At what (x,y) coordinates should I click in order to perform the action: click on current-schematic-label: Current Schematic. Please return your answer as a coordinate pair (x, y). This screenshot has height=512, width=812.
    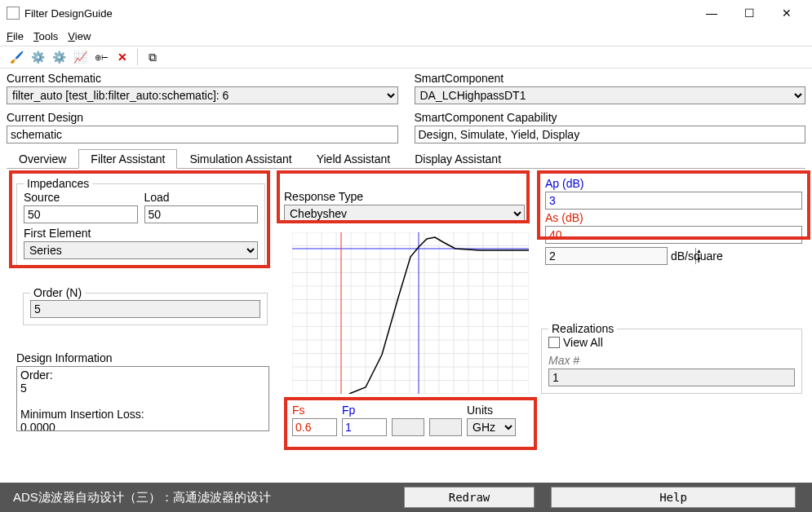
    Looking at the image, I should click on (202, 78).